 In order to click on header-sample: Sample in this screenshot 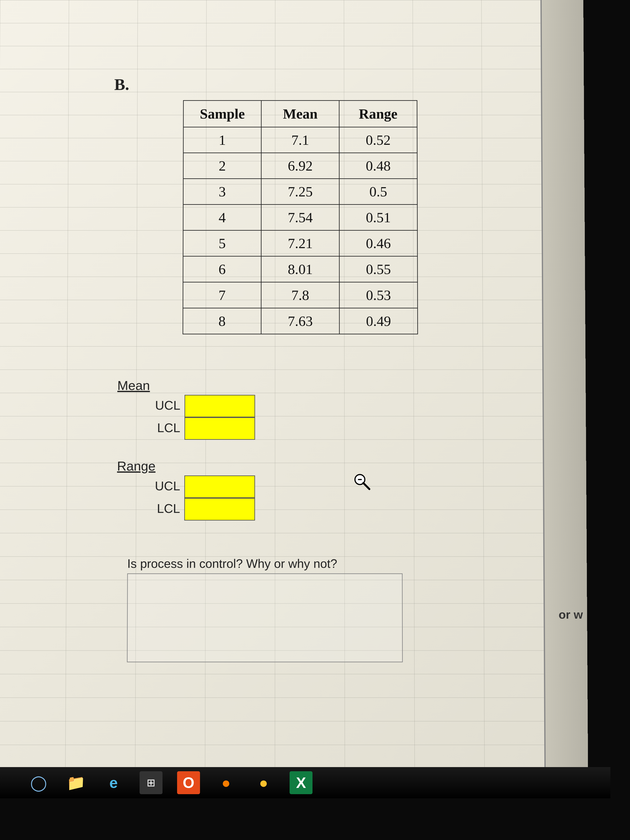, I will do `click(223, 114)`.